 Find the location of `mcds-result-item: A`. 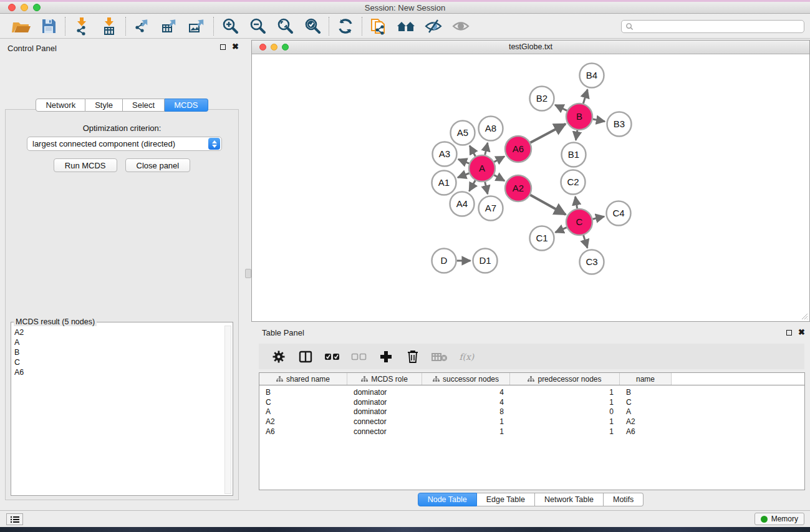

mcds-result-item: A is located at coordinates (118, 342).